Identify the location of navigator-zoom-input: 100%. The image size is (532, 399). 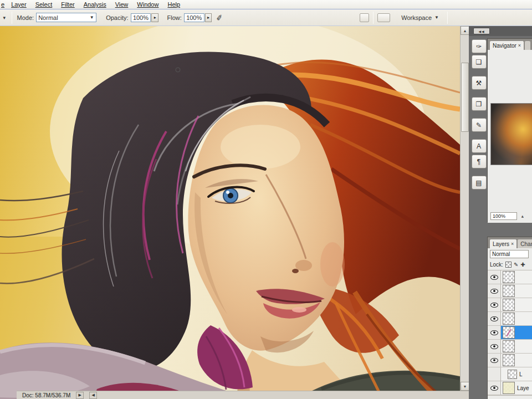
(504, 216).